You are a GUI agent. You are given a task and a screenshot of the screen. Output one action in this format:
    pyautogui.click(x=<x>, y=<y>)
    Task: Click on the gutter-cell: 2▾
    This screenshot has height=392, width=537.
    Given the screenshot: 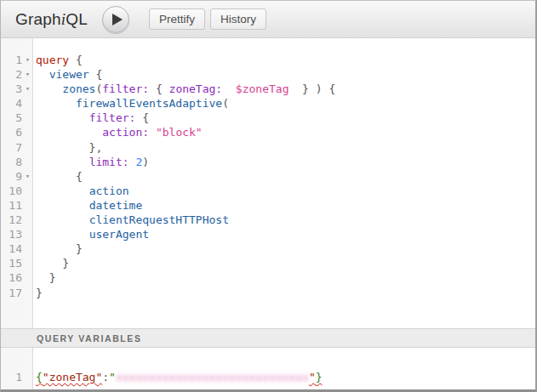 What is the action you would take?
    pyautogui.click(x=17, y=75)
    